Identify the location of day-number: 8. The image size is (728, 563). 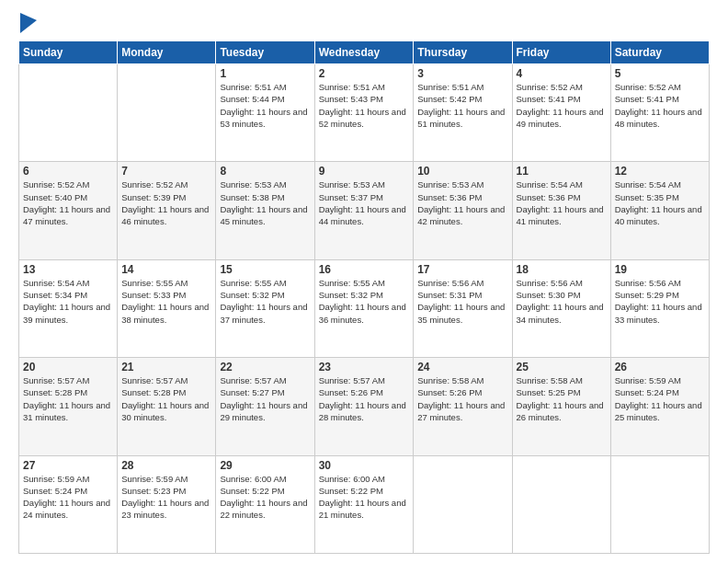
(265, 171).